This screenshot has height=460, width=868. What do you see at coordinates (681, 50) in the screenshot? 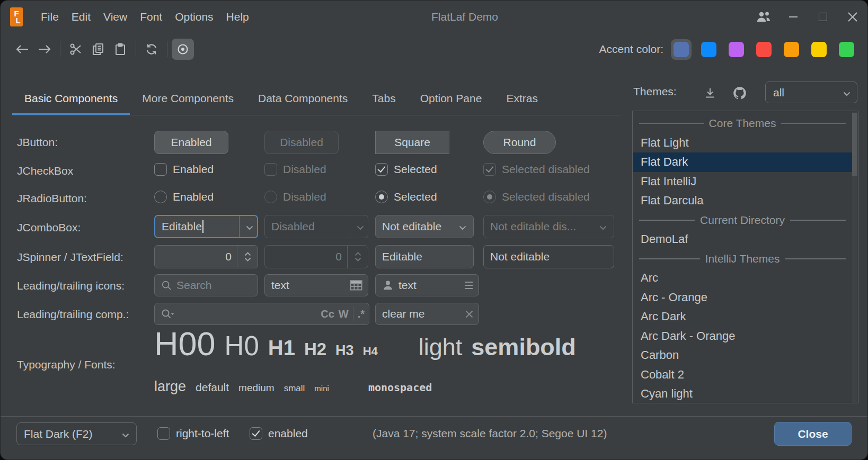
I see `accent-swatch-default-blue` at bounding box center [681, 50].